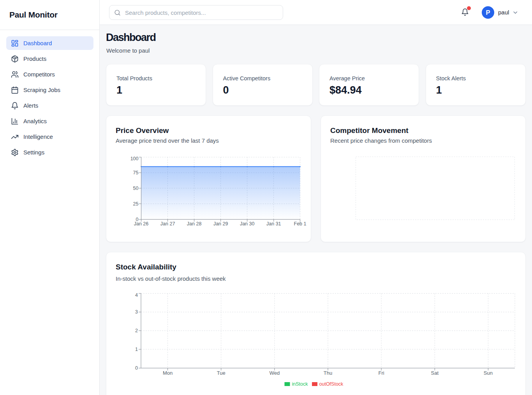  What do you see at coordinates (221, 373) in the screenshot?
I see `svg-text: Tue` at bounding box center [221, 373].